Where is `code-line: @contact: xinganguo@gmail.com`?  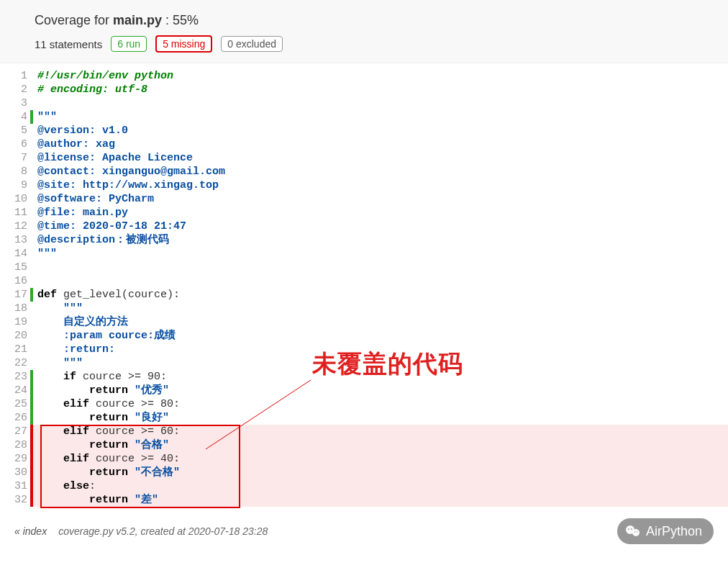 code-line: @contact: xinganguo@gmail.com is located at coordinates (381, 171).